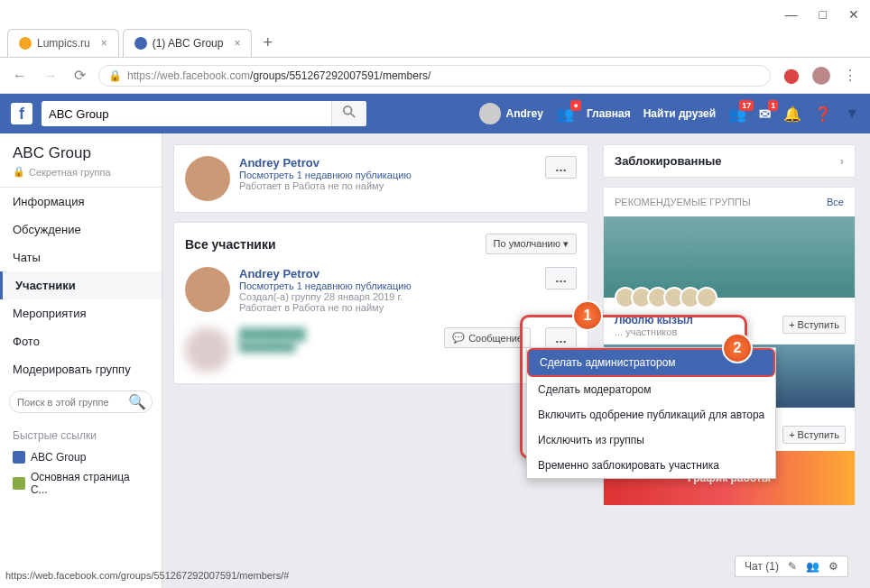 The height and width of the screenshot is (588, 870). What do you see at coordinates (186, 114) in the screenshot?
I see `search-input` at bounding box center [186, 114].